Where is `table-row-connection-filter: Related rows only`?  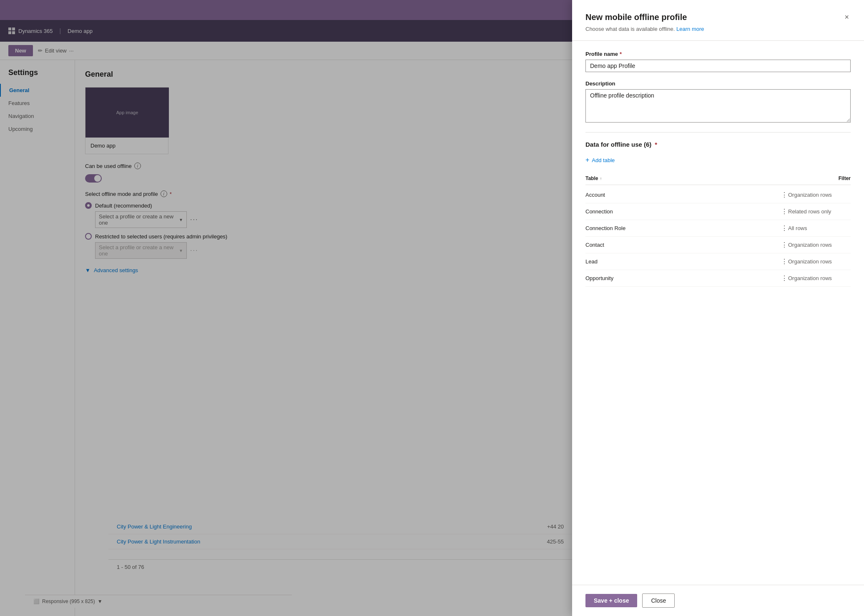 table-row-connection-filter: Related rows only is located at coordinates (819, 212).